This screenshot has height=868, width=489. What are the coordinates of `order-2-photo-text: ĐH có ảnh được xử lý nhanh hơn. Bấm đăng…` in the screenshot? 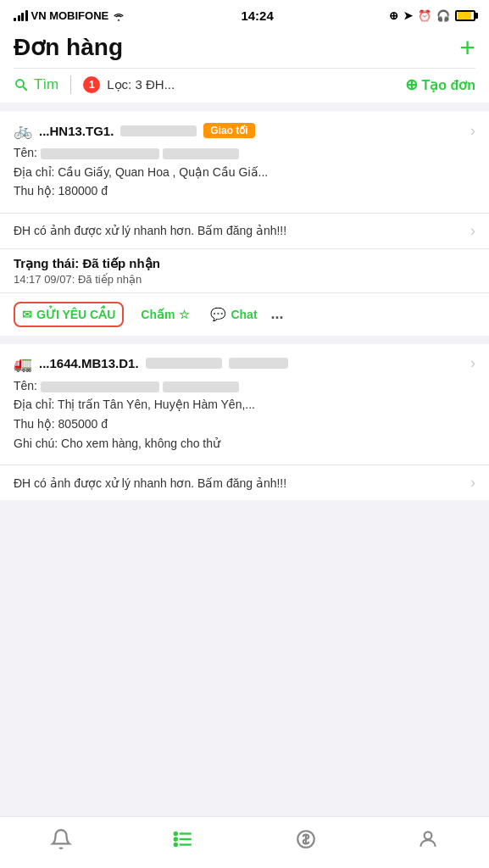 It's located at (150, 483).